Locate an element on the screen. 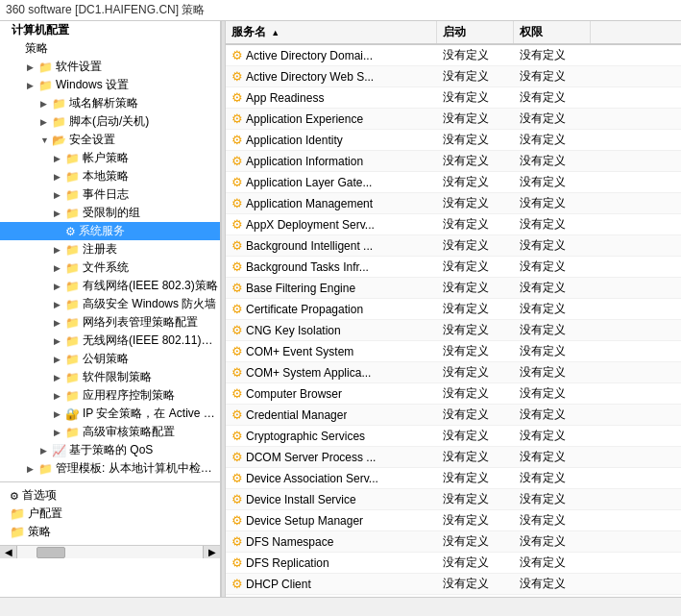  table-row: Cryptographic Services 没有定义 没有定义 is located at coordinates (453, 436).